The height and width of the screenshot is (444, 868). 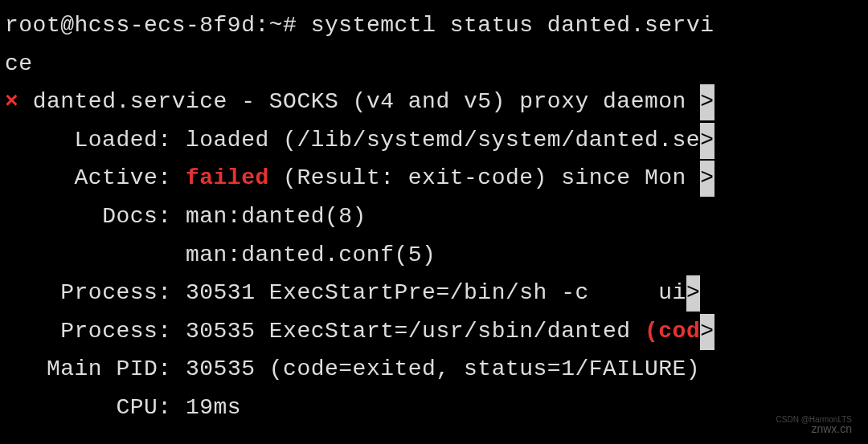 What do you see at coordinates (434, 64) in the screenshot?
I see `prompt-line-2: ce` at bounding box center [434, 64].